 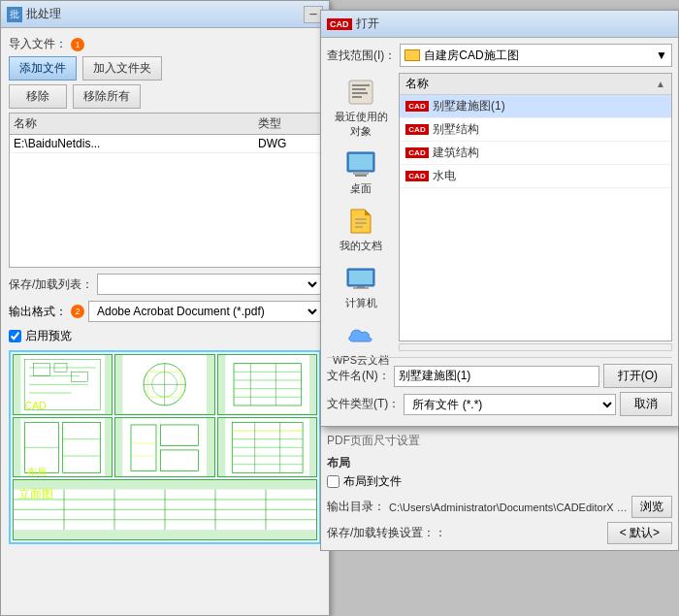 What do you see at coordinates (535, 177) in the screenshot?
I see `list-item-3: CAD 水电` at bounding box center [535, 177].